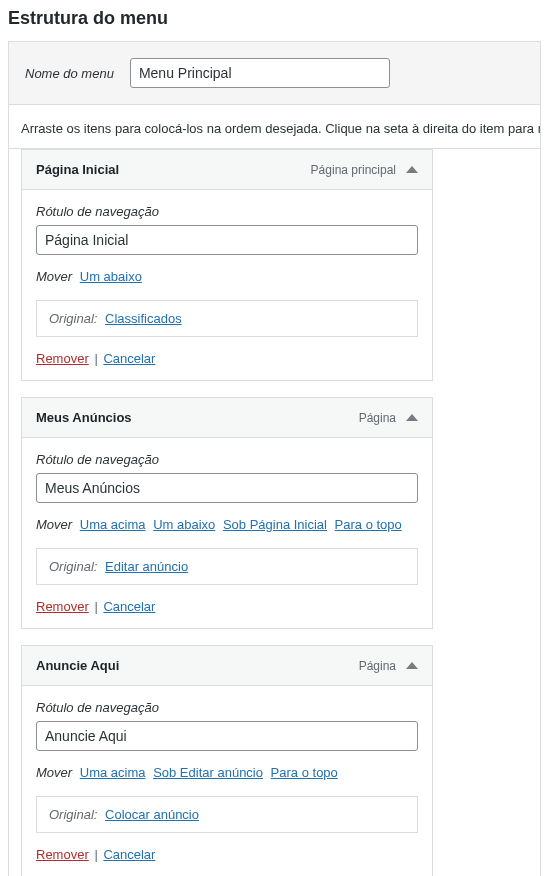 This screenshot has height=876, width=549. I want to click on original-link: Classificados, so click(144, 318).